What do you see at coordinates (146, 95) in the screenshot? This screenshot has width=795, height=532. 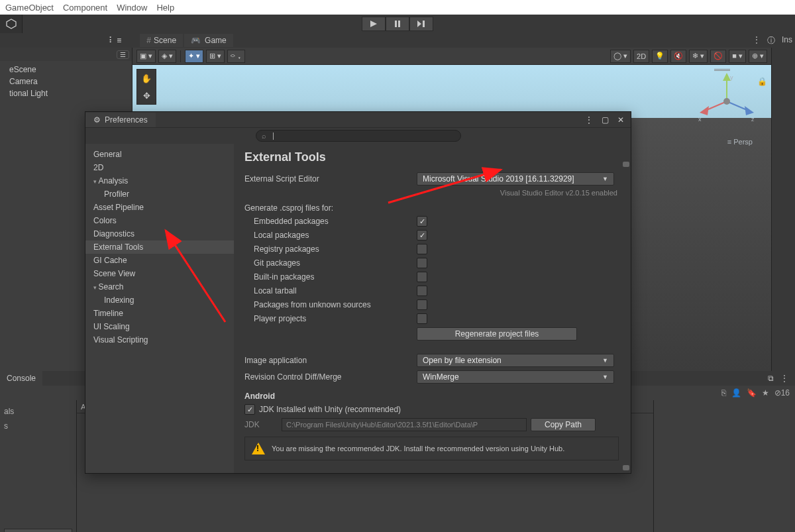 I see `move-tool-icon: ✥` at bounding box center [146, 95].